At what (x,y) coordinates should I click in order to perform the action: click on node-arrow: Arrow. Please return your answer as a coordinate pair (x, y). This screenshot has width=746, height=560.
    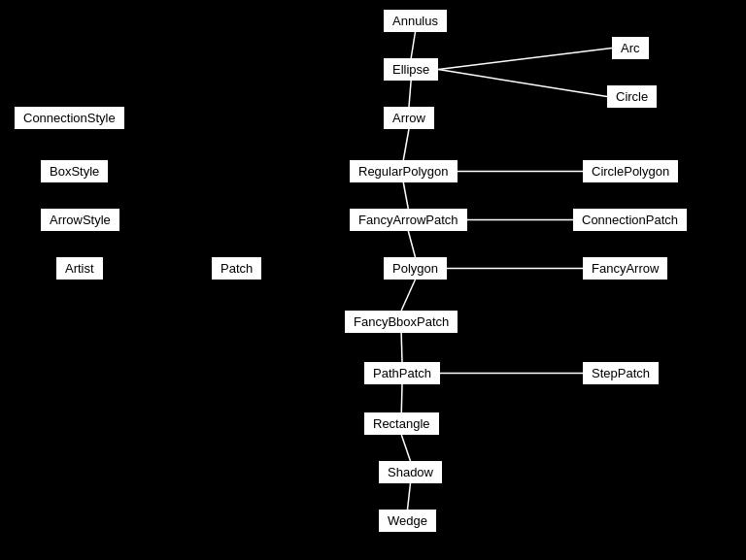
    Looking at the image, I should click on (409, 118).